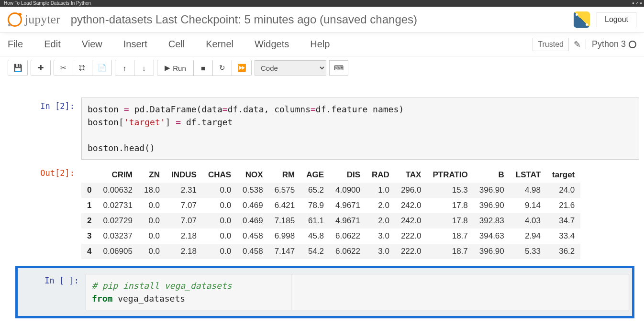 Image resolution: width=644 pixels, height=326 pixels. Describe the element at coordinates (492, 175) in the screenshot. I see `table-header: B` at that location.